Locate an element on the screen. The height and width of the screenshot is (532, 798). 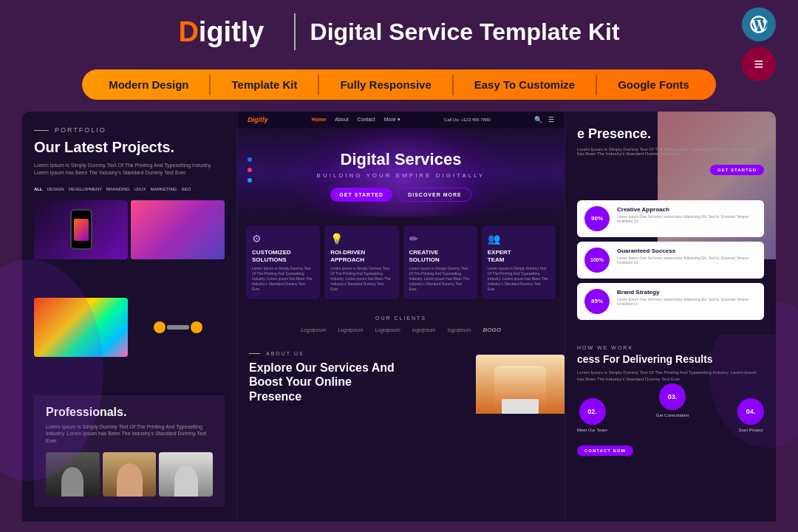
client-logo-2: Logoipsum is located at coordinates (350, 330).